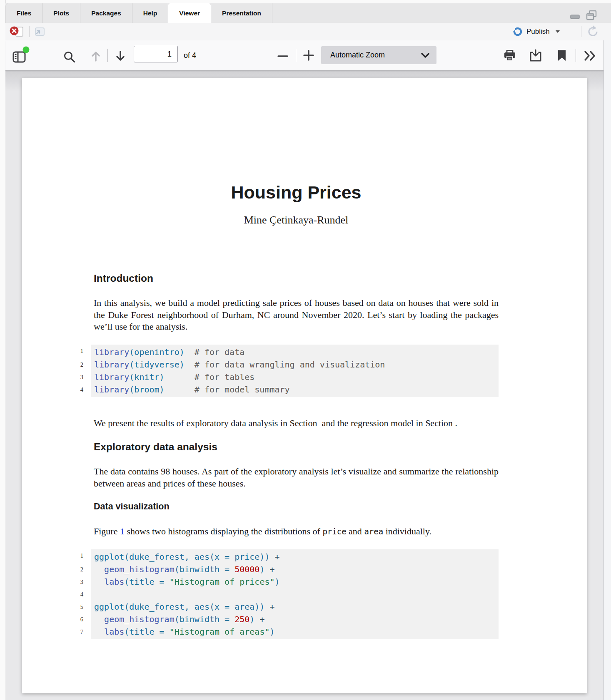 Image resolution: width=611 pixels, height=700 pixels. I want to click on section-heading: Data visualization, so click(296, 506).